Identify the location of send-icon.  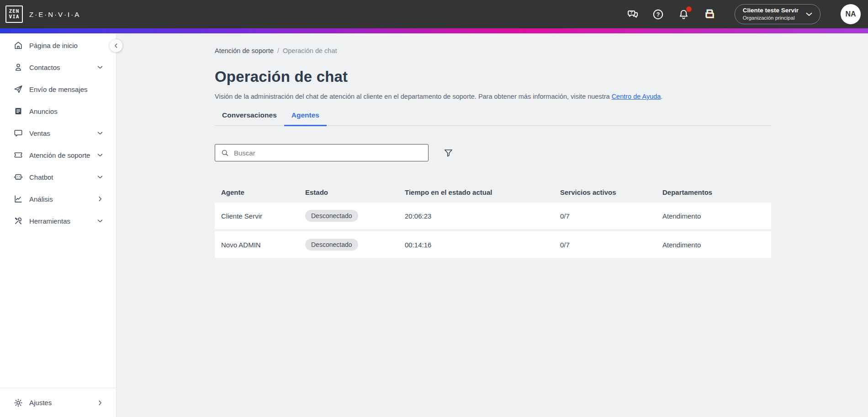
(18, 89).